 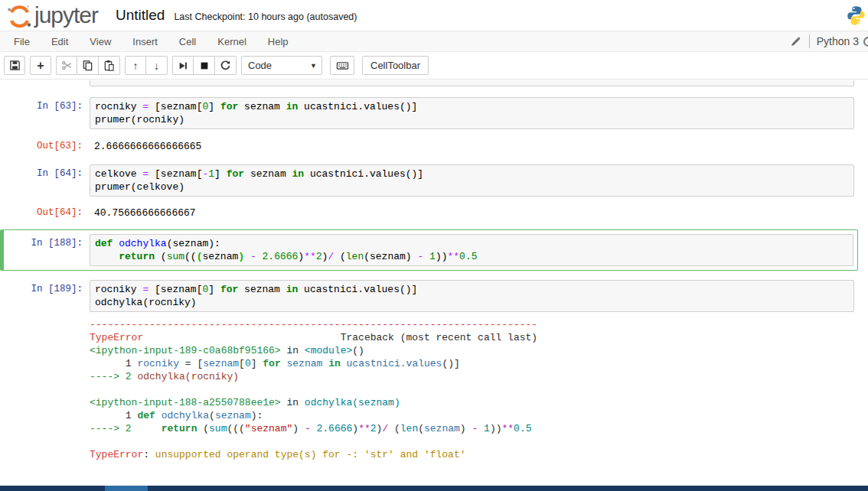 What do you see at coordinates (15, 66) in the screenshot?
I see `save-icon` at bounding box center [15, 66].